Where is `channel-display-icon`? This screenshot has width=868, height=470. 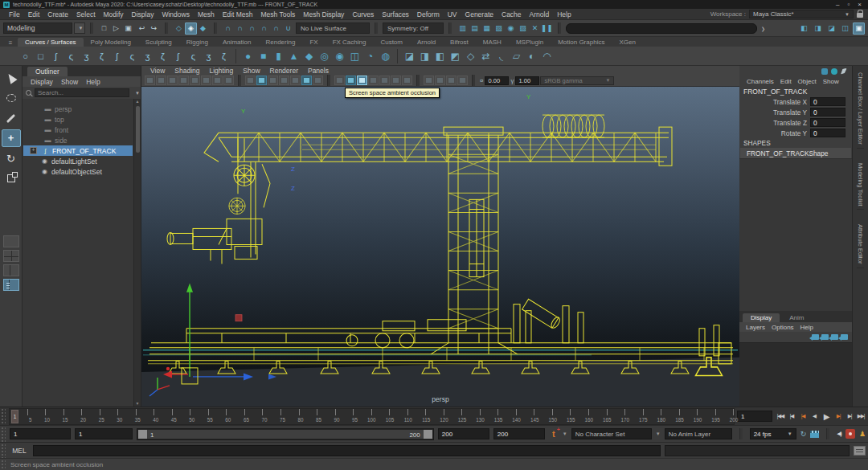
channel-display-icon is located at coordinates (825, 72).